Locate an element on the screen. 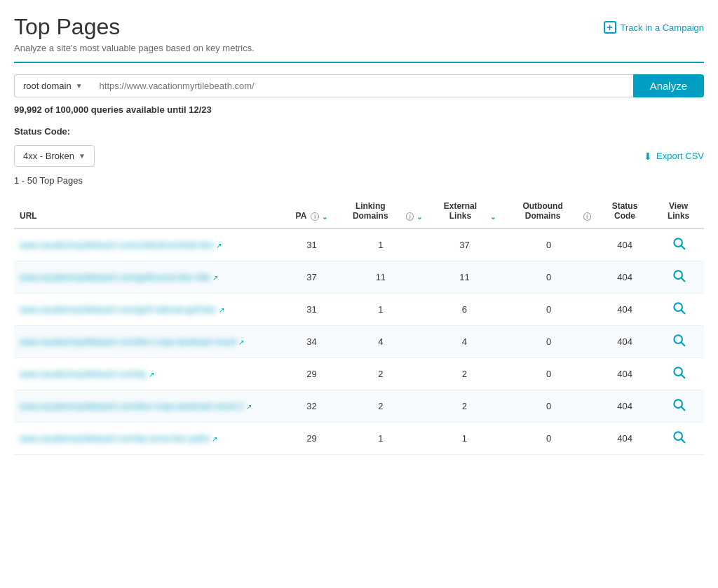 The width and height of the screenshot is (718, 588). pa-cell: 34 is located at coordinates (312, 342).